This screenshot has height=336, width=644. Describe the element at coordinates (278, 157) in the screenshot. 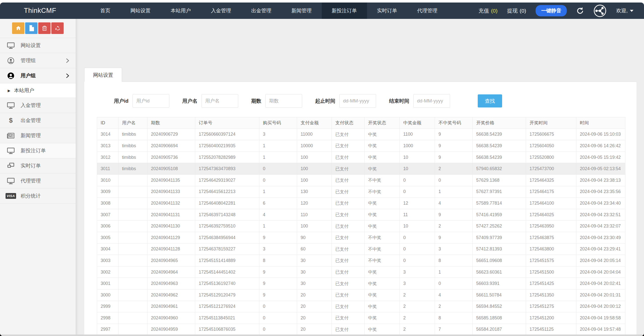

I see `table-cell: 1` at that location.